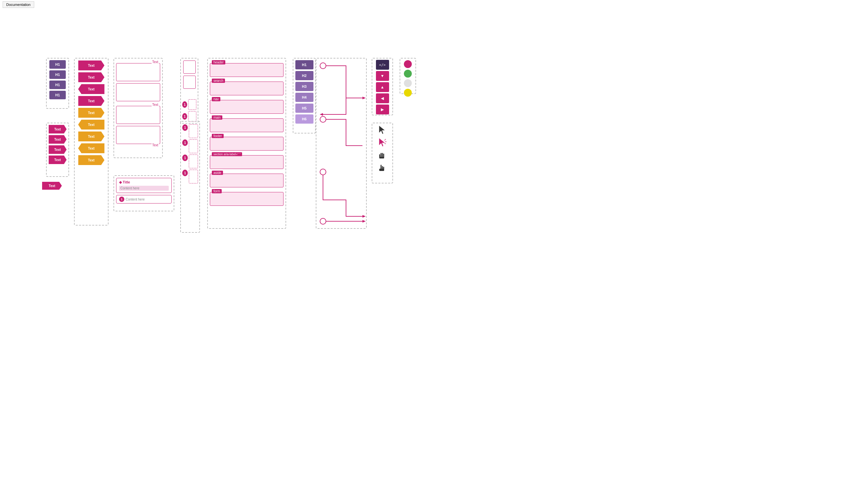 The image size is (842, 504). Describe the element at coordinates (185, 143) in the screenshot. I see `badge-row-2: 1` at that location.